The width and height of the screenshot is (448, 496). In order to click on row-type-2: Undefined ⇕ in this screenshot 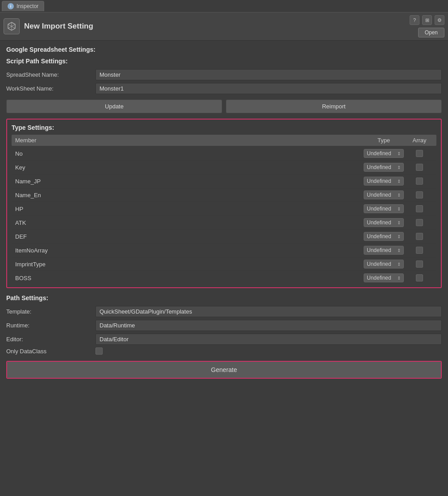, I will do `click(384, 181)`.